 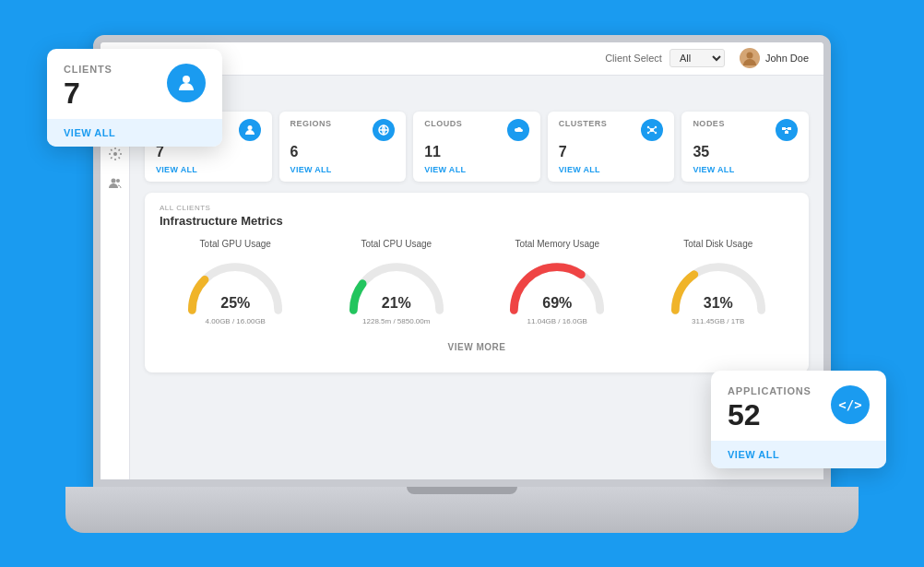 What do you see at coordinates (186, 83) in the screenshot?
I see `person-icon-large` at bounding box center [186, 83].